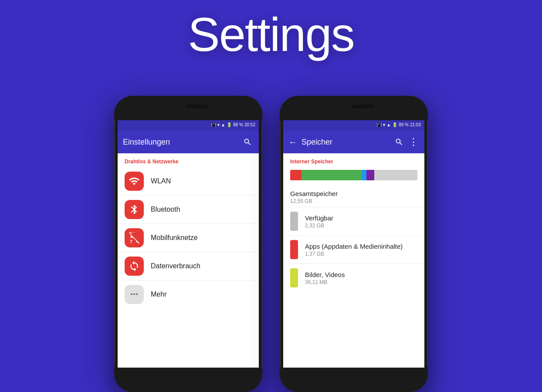 This screenshot has height=392, width=542. Describe the element at coordinates (213, 125) in the screenshot. I see `vibrate-icon: 📳` at that location.